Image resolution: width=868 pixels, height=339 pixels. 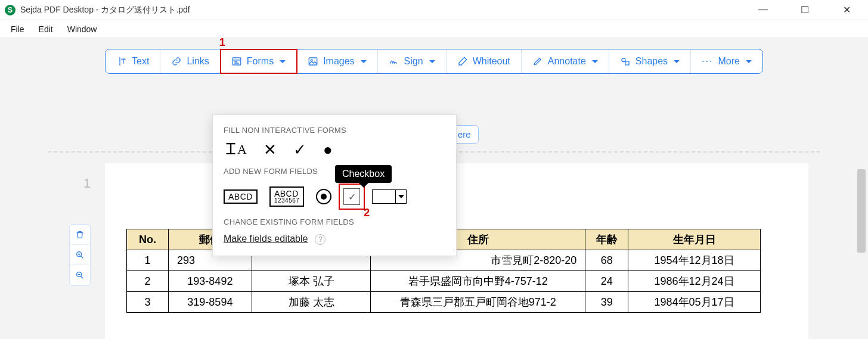 What do you see at coordinates (148, 303) in the screenshot?
I see `cell-no: 3` at bounding box center [148, 303].